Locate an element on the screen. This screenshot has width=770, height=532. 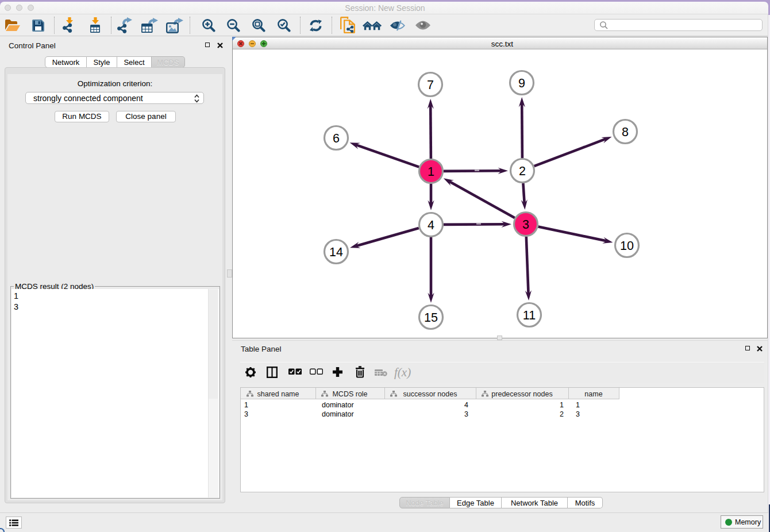
svg-text: 8 is located at coordinates (625, 132).